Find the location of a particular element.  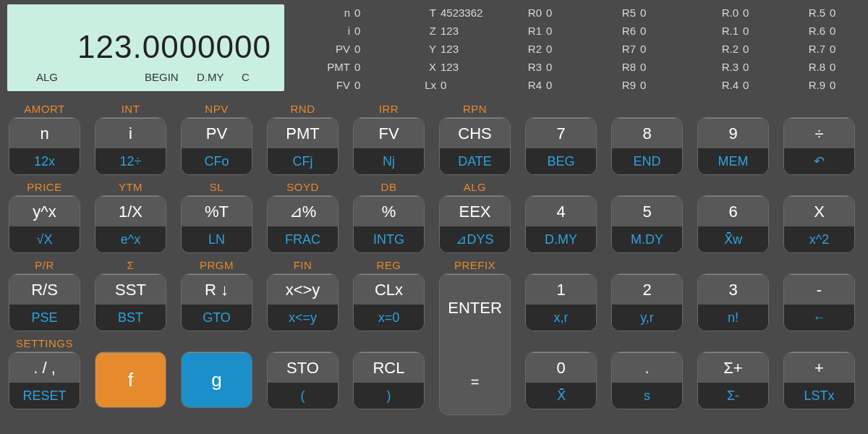

key-top: 2 is located at coordinates (647, 289).